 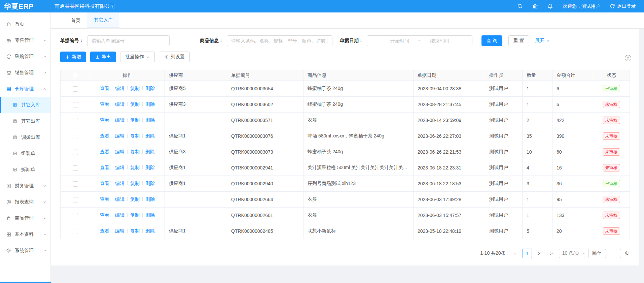 I want to click on logout-button: 退出登录, so click(x=623, y=6).